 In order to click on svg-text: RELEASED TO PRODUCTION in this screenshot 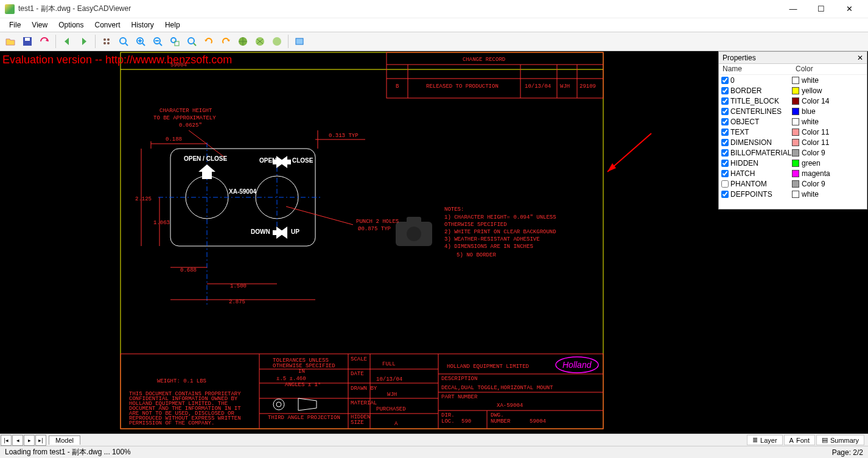, I will do `click(463, 86)`.